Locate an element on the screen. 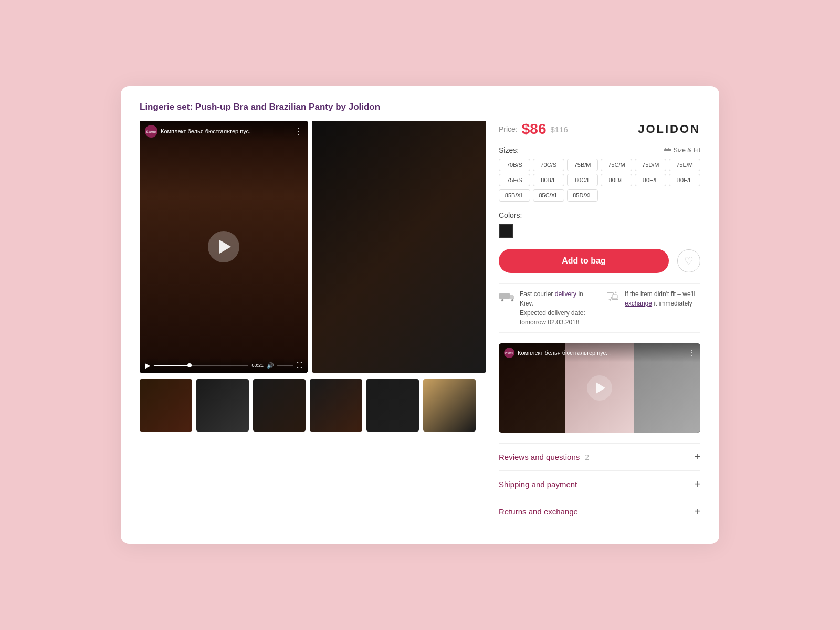 The image size is (840, 630). action-row: Add to bag ♡ is located at coordinates (600, 261).